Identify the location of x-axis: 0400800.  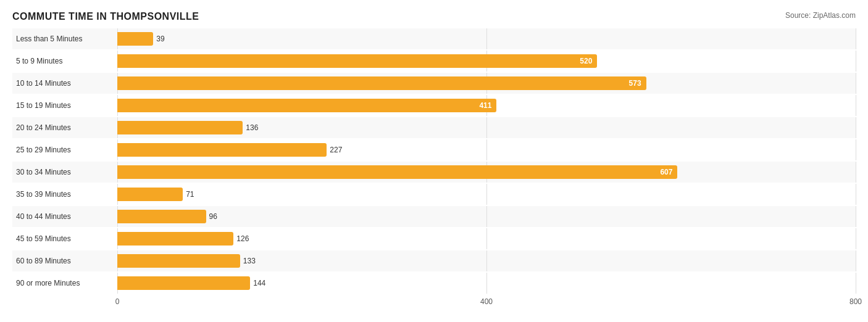
(434, 303).